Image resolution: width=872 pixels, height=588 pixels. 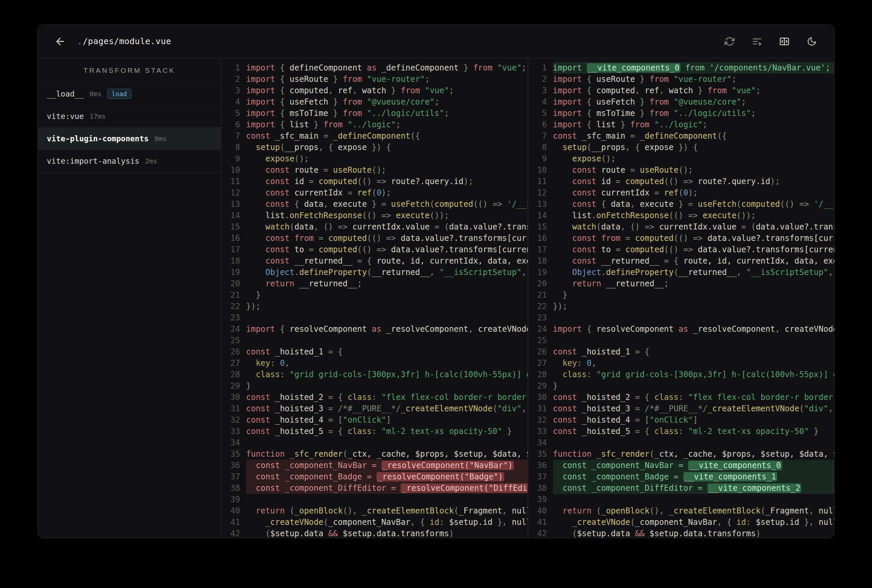 I want to click on theme-toggle-button, so click(x=812, y=41).